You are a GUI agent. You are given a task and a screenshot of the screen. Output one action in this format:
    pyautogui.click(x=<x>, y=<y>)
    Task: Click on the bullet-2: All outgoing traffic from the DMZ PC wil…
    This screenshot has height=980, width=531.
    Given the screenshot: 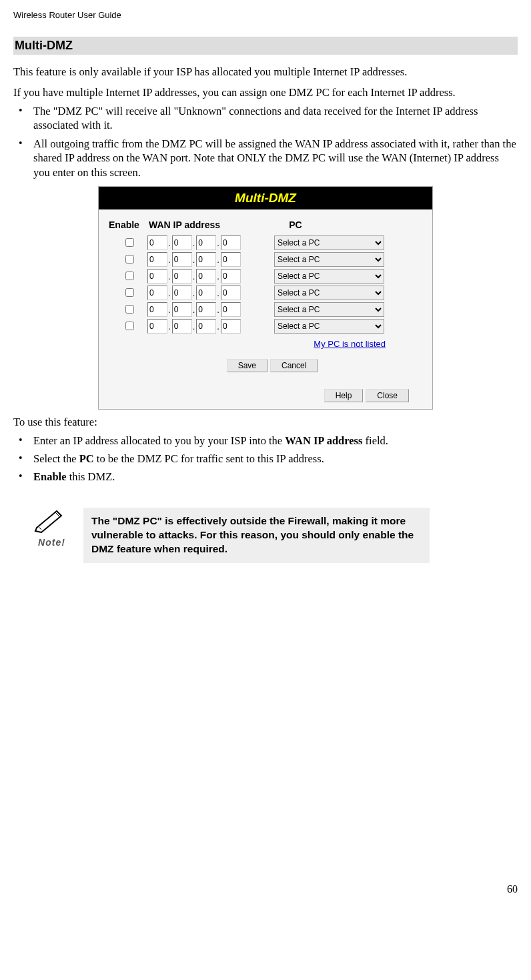 What is the action you would take?
    pyautogui.click(x=266, y=158)
    